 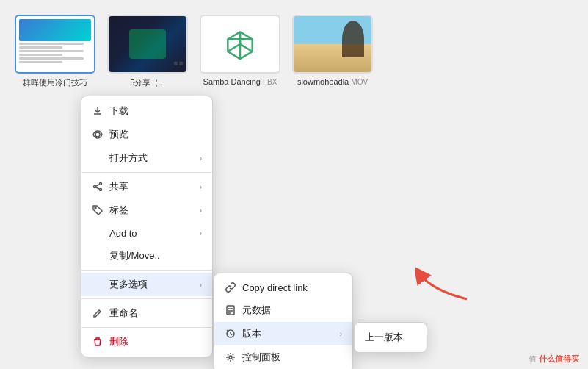 What do you see at coordinates (123, 313) in the screenshot?
I see `menu-label-rename: 重命名` at bounding box center [123, 313].